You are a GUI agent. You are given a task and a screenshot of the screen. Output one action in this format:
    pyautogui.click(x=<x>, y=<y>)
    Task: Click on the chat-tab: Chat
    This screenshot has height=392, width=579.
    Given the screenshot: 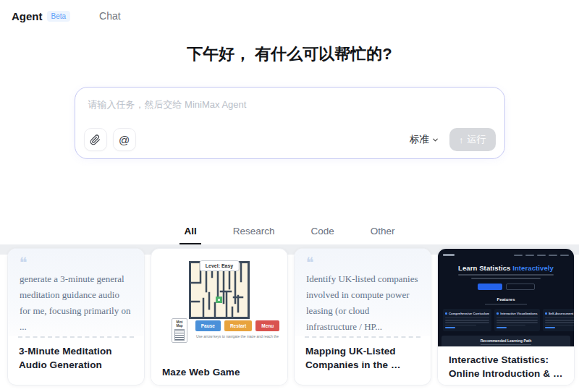 What is the action you would take?
    pyautogui.click(x=110, y=16)
    